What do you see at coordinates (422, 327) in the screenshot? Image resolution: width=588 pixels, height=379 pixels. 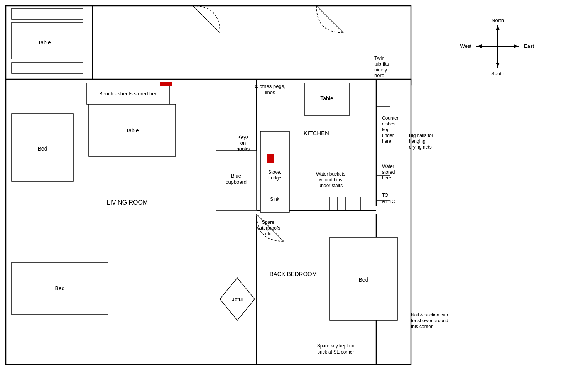 I see `nail-suction-label3: this corner` at bounding box center [422, 327].